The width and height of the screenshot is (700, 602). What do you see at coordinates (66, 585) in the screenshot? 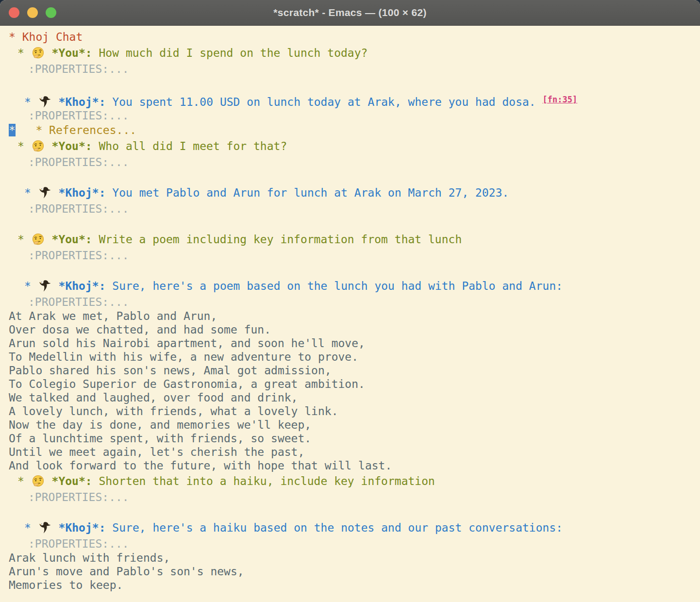
I see `text-segment: Memories to keep.` at bounding box center [66, 585].